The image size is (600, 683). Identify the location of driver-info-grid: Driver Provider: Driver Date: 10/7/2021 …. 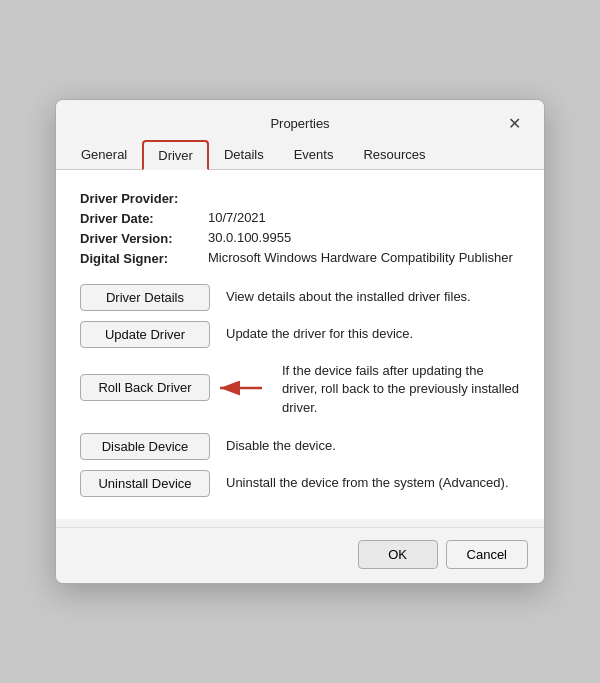
(300, 228).